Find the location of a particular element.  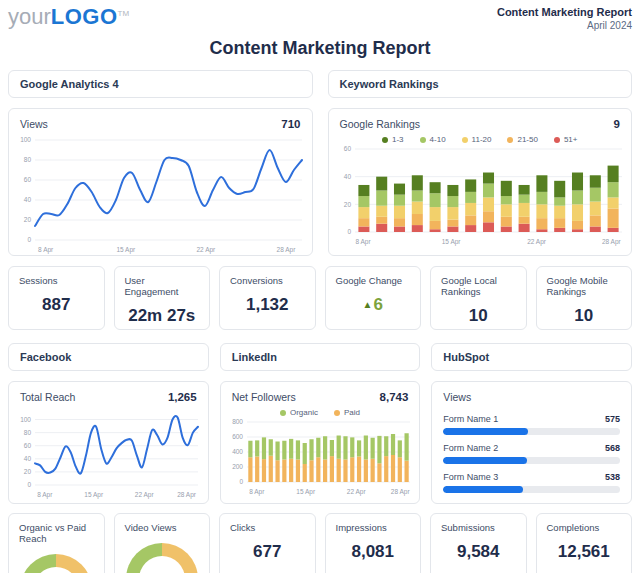

google-rankings-chart-card: Google Rankings 9 1-34-1011-2021-5051+ 0… is located at coordinates (480, 182).